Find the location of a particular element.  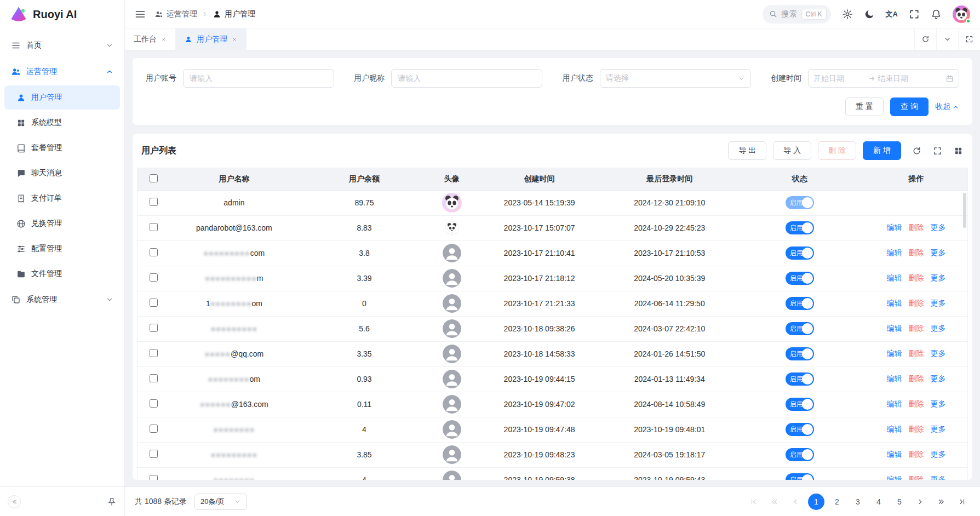

avatar is located at coordinates (961, 14).